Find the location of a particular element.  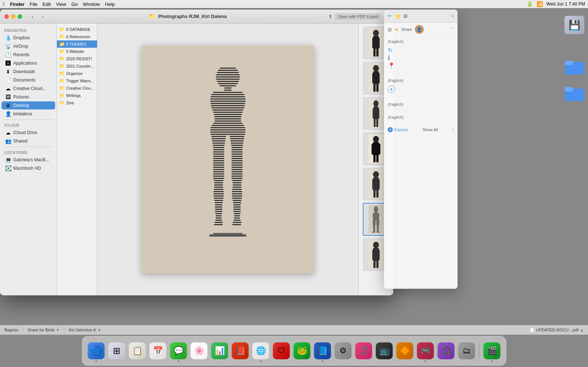

open-with-button: Open with PDF Expert is located at coordinates (358, 17).